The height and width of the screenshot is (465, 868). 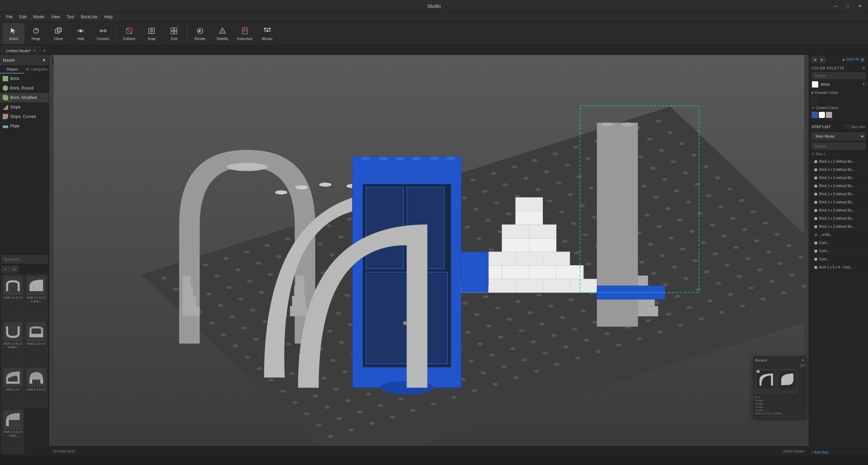 I want to click on color-blue, so click(x=815, y=115).